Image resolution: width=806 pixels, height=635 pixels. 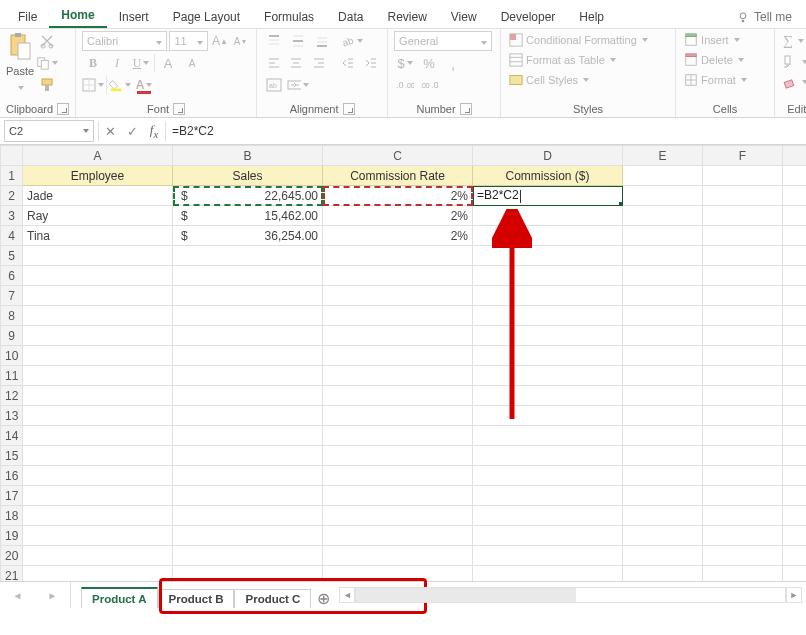 I want to click on cell-A19, so click(x=98, y=536).